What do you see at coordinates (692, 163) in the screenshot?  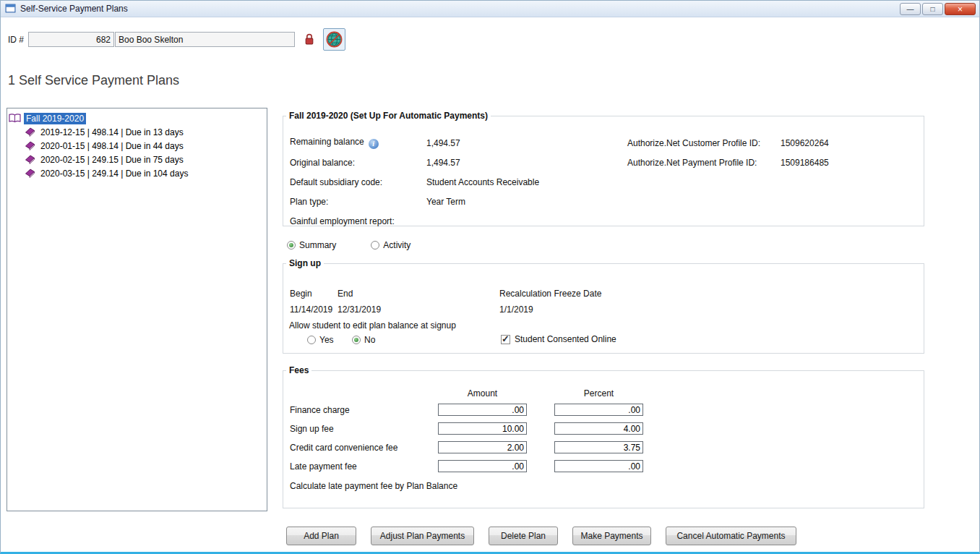 I see `payment-profile-label: Authorize.Net Payment Profile ID:` at bounding box center [692, 163].